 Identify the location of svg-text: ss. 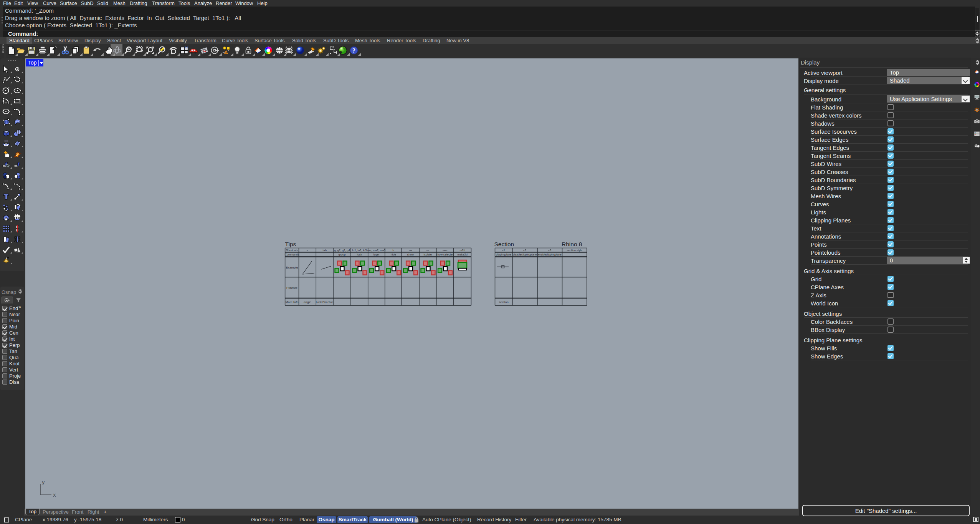
(428, 250).